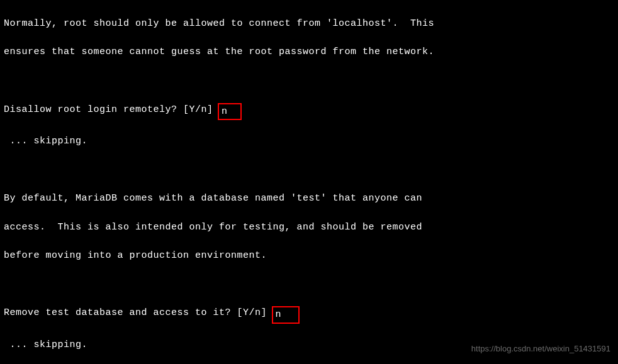  I want to click on watermark-text: https://blog.csdn.net/weixin_51431591, so click(541, 349).